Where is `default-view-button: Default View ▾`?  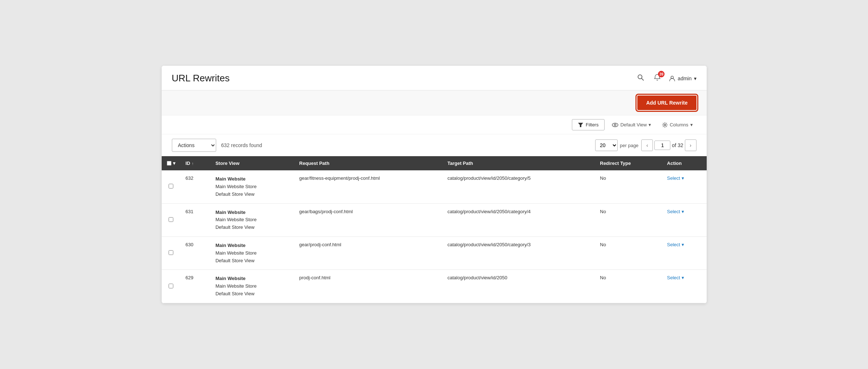
default-view-button: Default View ▾ is located at coordinates (631, 125).